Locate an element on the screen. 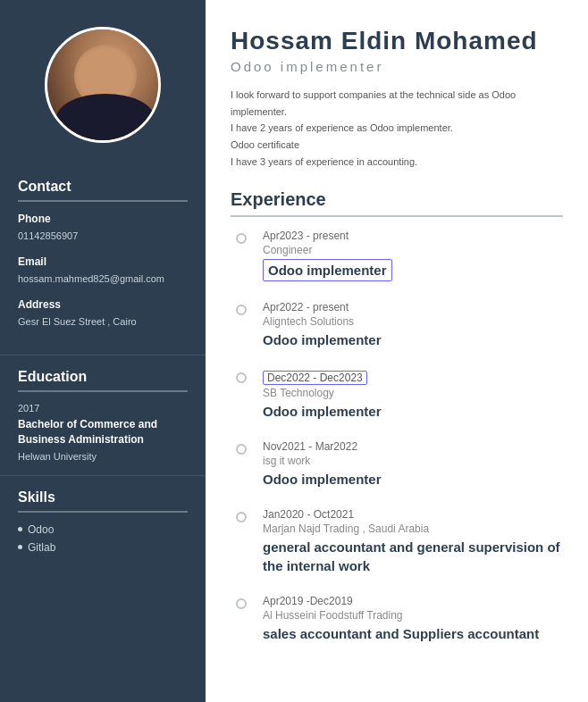 This screenshot has width=588, height=702. summary-line2: I have 2 years of experience as Odoo imp… is located at coordinates (341, 128).